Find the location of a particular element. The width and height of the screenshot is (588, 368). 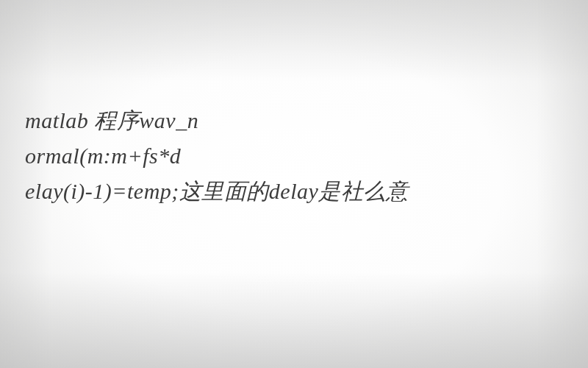

text-line-3-content: elay(i)-1)=temp;这里面的delay是社么意 is located at coordinates (216, 191).